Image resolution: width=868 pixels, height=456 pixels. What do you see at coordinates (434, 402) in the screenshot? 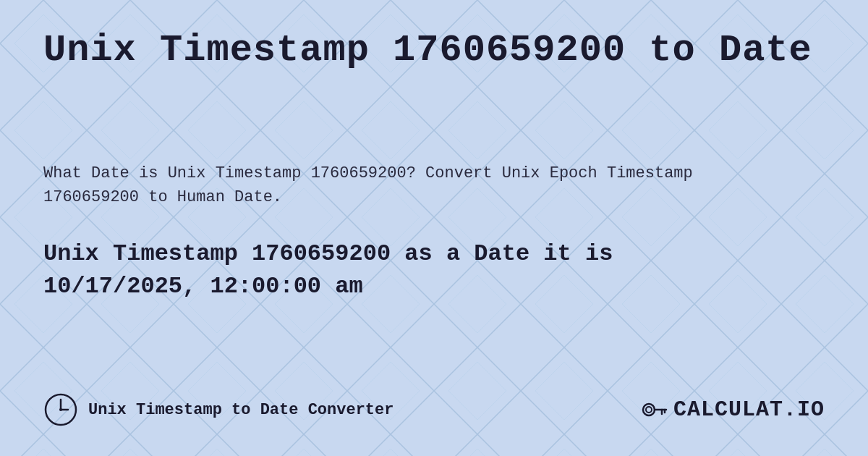
I see `footer: Unix Timestamp to Date Converter CALCULA…` at bounding box center [434, 402].